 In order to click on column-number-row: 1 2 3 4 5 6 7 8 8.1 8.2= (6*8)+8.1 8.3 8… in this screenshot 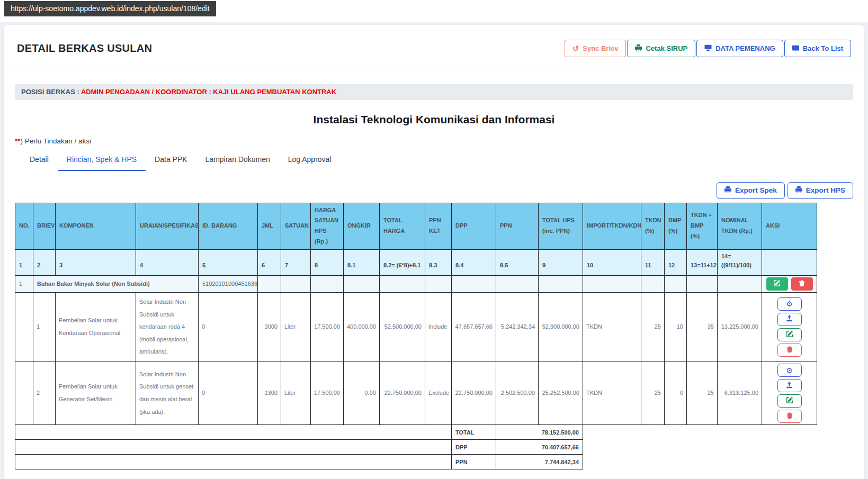, I will do `click(416, 263)`.